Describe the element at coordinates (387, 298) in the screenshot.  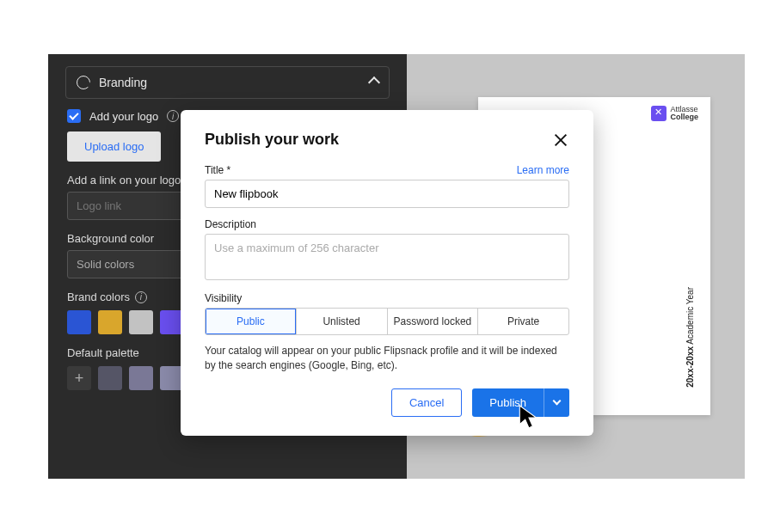
I see `visibility-label: Visibility` at that location.